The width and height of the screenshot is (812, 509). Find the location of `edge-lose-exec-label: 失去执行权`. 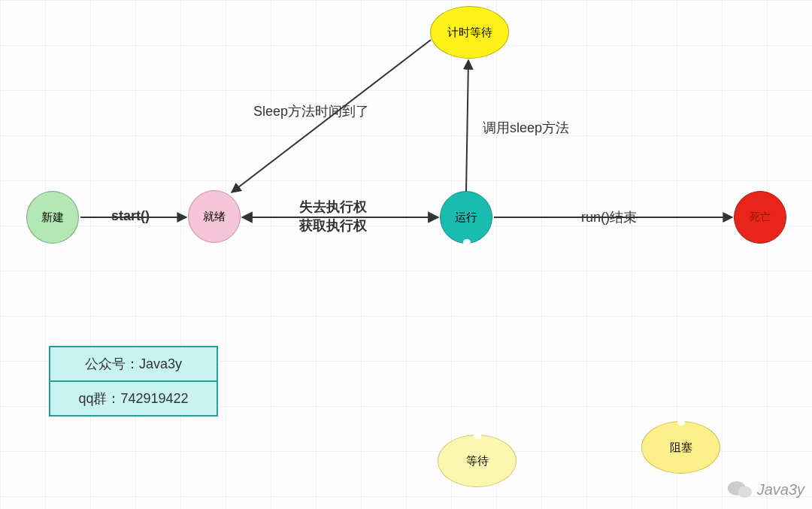

edge-lose-exec-label: 失去执行权 is located at coordinates (333, 207).